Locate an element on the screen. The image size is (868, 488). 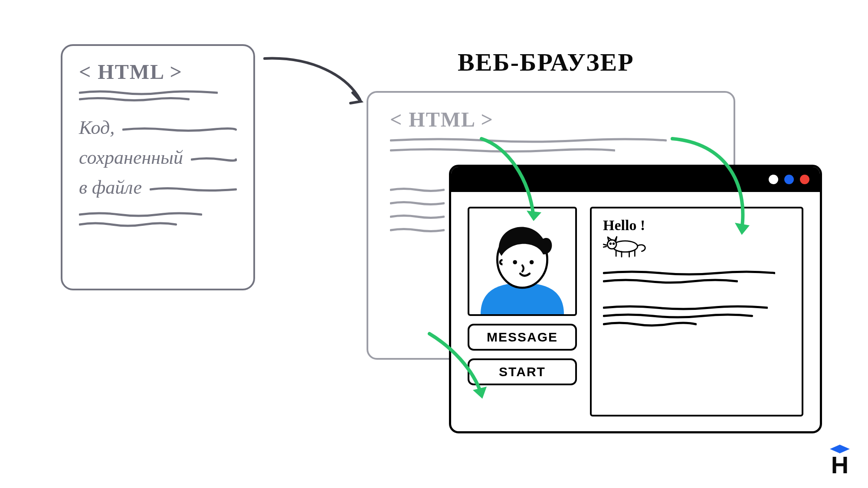
content-panel: Hello ! is located at coordinates (697, 312).